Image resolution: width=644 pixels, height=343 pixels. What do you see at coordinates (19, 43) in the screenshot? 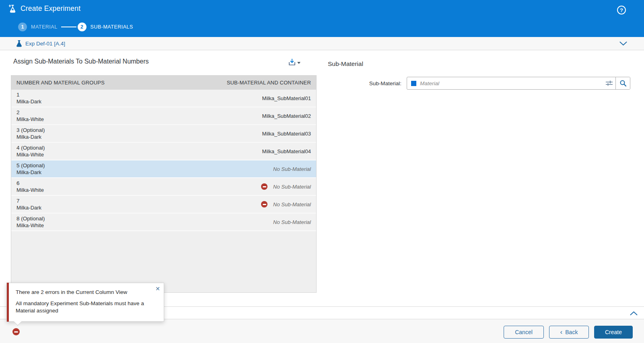
I see `definition-flask-icon` at bounding box center [19, 43].